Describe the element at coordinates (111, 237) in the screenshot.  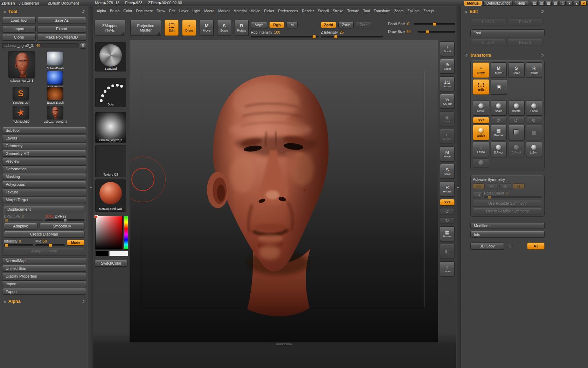
I see `color-picker` at that location.